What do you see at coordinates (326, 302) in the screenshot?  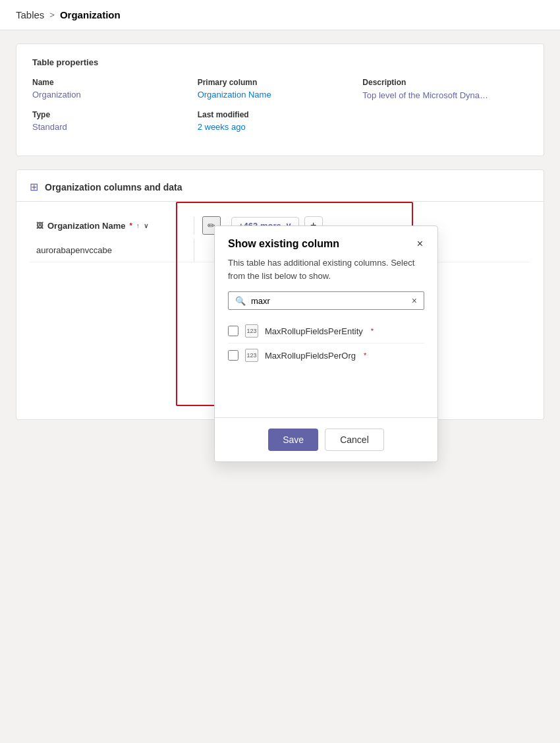 I see `popup-inner: Show existing column × This table has ad…` at bounding box center [326, 302].